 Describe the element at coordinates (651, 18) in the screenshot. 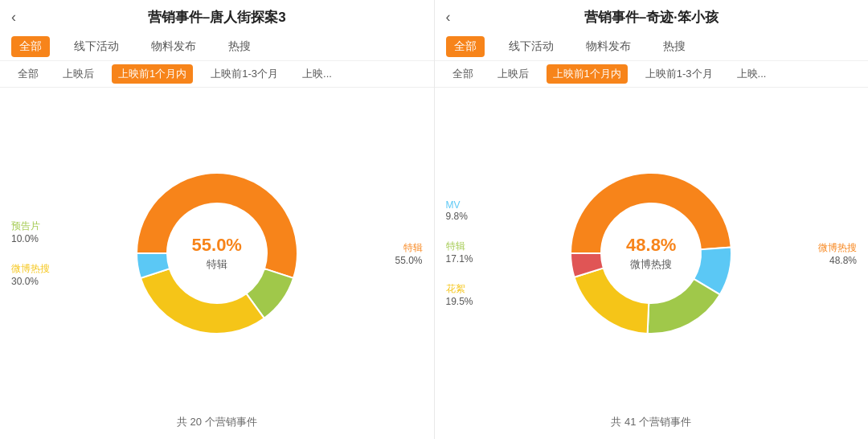

I see `panel-title: 营销事件–奇迹·笨小孩` at that location.